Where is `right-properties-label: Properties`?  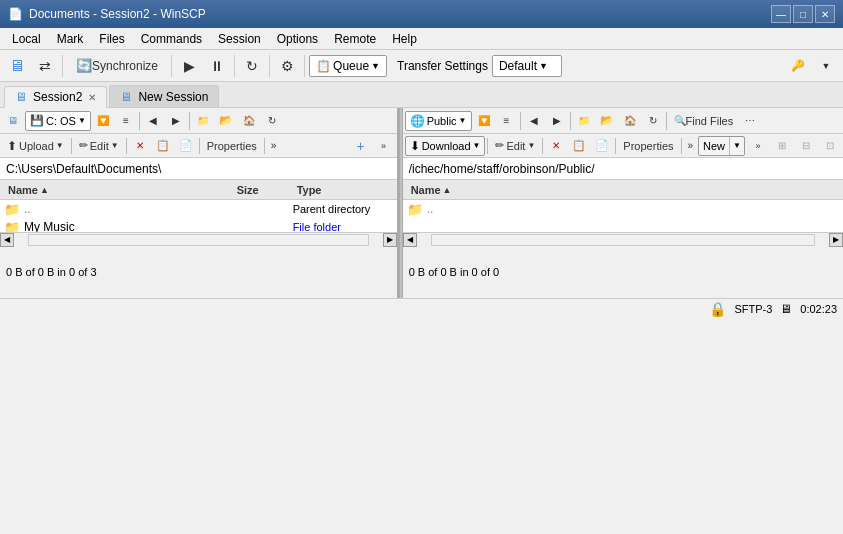
right-properties-label: Properties is located at coordinates (648, 146).